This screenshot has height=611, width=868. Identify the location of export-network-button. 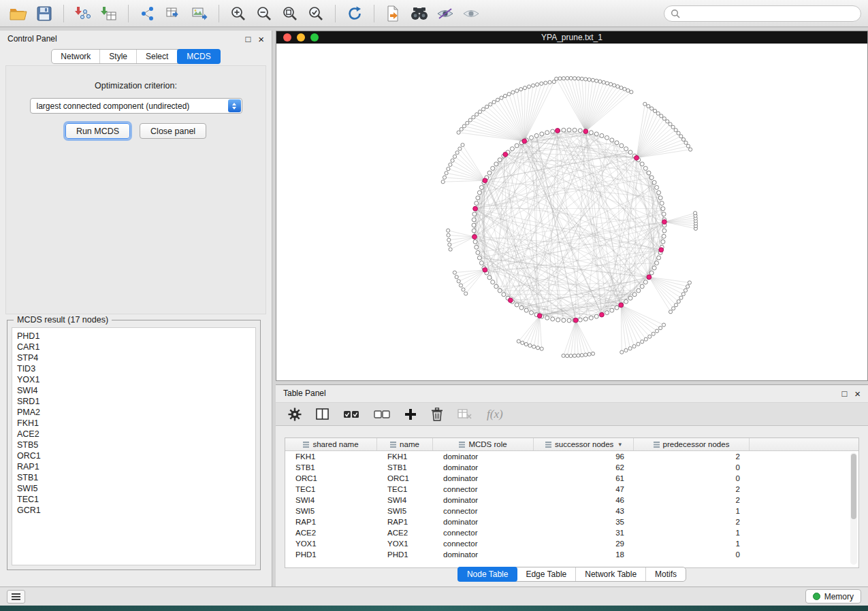
(148, 14).